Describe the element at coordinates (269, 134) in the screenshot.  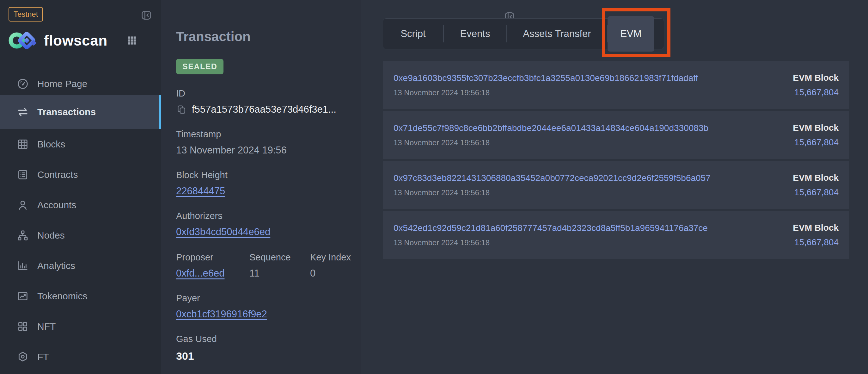
I see `field-label: Timestamp` at that location.